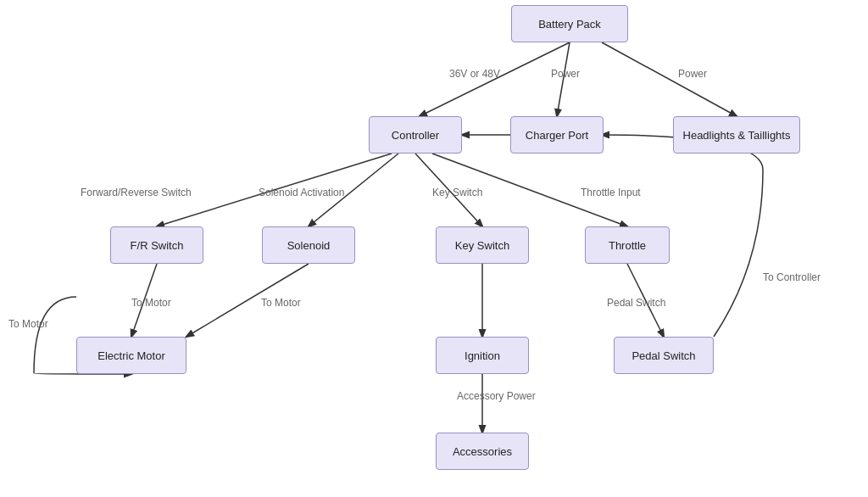 The image size is (868, 497). Describe the element at coordinates (136, 193) in the screenshot. I see `label-fr-switch: Forward/Reverse Switch` at that location.